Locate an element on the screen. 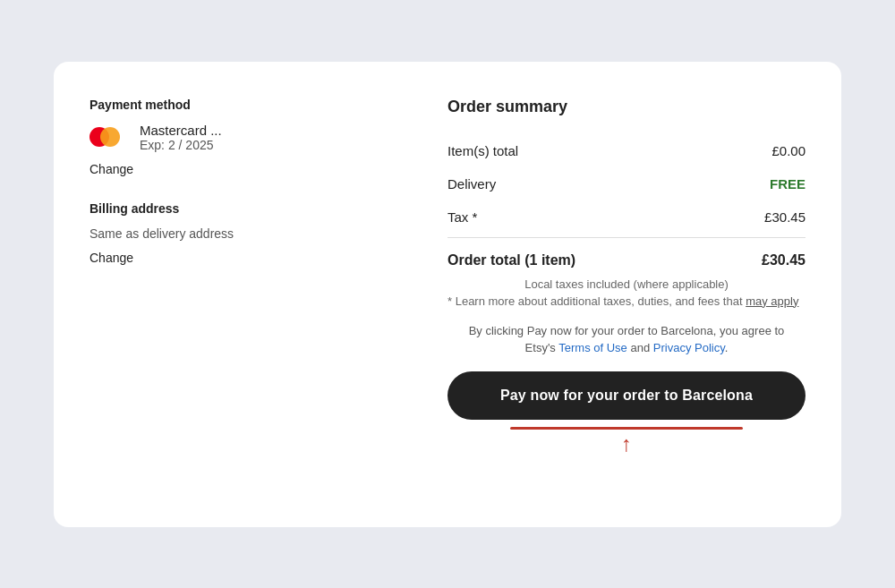  tax-included-note: Local taxes included (where applicable) is located at coordinates (626, 285).